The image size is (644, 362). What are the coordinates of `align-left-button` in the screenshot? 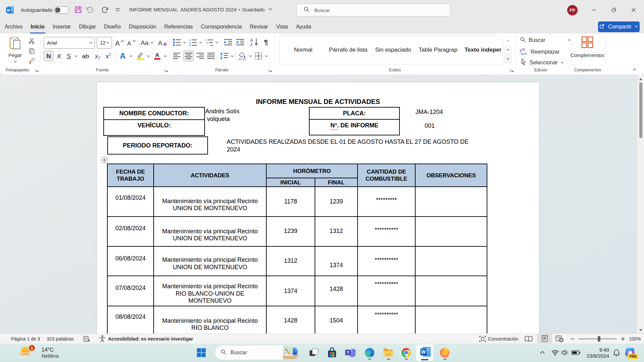 It's located at (177, 56).